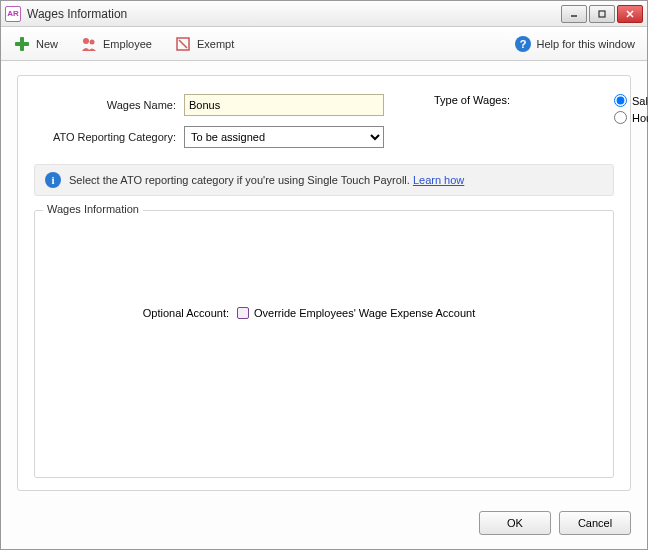  Describe the element at coordinates (324, 126) in the screenshot. I see `form-top: Wages Name: ATO Reporting Category: To b…` at that location.